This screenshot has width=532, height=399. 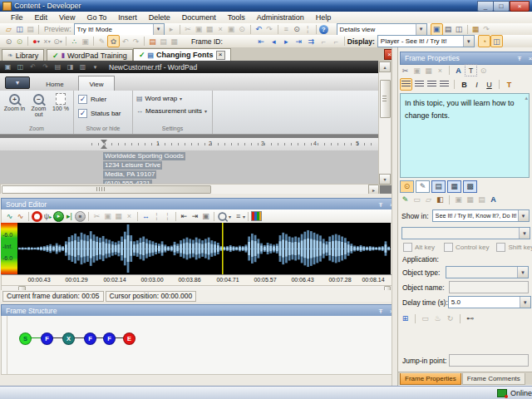 What do you see at coordinates (422, 186) in the screenshot?
I see `edit-frame-icon: ✎` at bounding box center [422, 186].